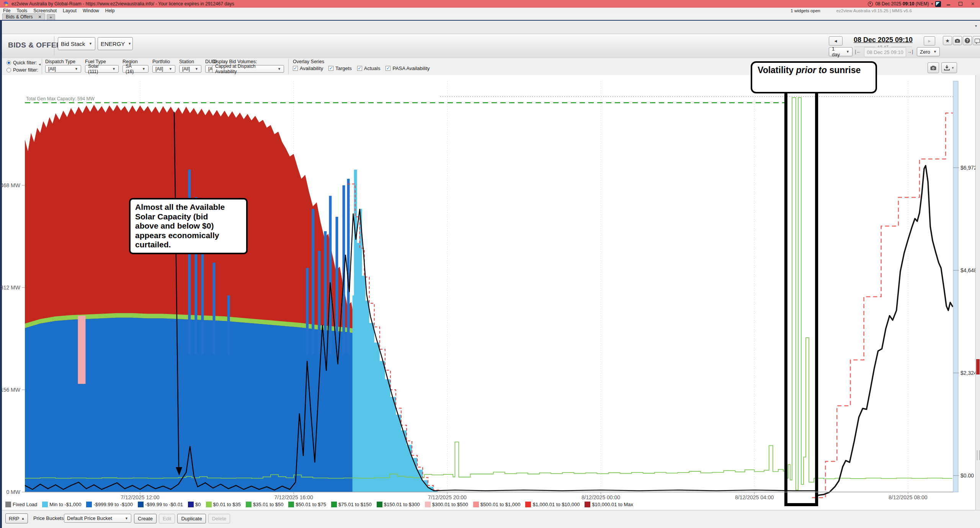 Image resolution: width=980 pixels, height=528 pixels. What do you see at coordinates (407, 68) in the screenshot?
I see `overlay-option-pasa-availability: ✓PASA Availability` at bounding box center [407, 68].